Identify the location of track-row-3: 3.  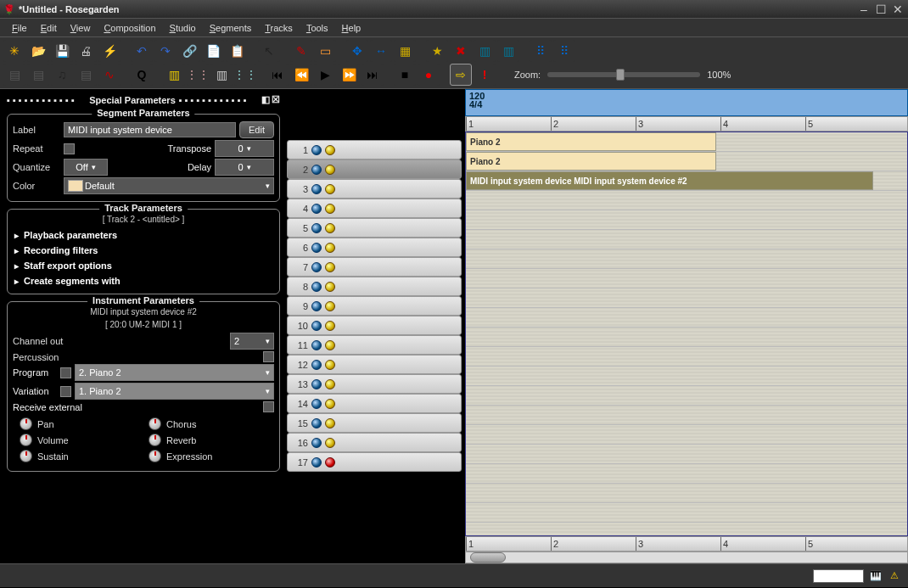
(374, 188).